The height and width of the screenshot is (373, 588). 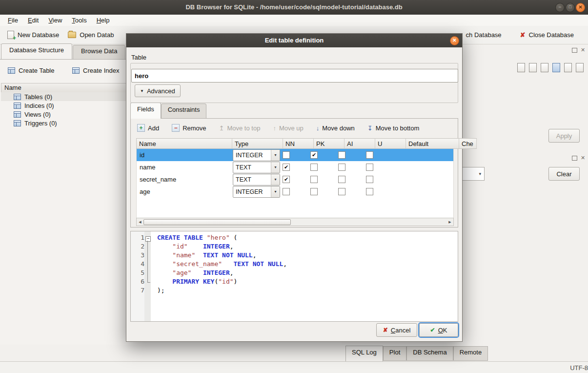 What do you see at coordinates (484, 35) in the screenshot?
I see `attach-database-button: ch Database` at bounding box center [484, 35].